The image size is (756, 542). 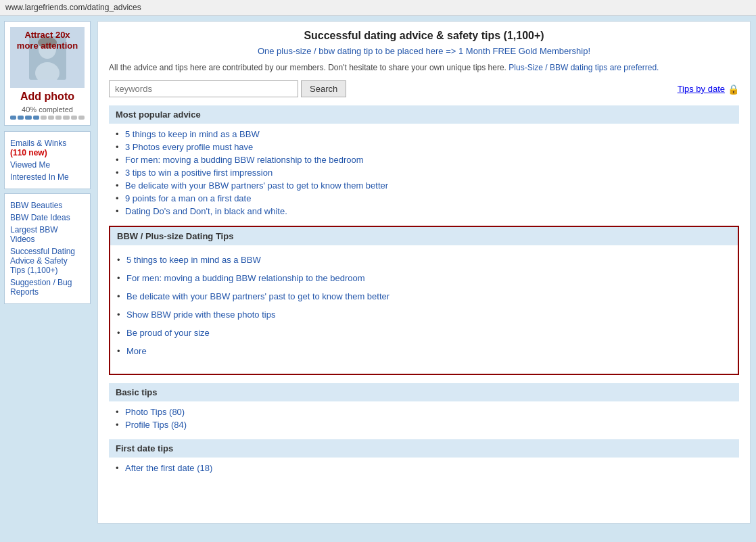 What do you see at coordinates (47, 165) in the screenshot?
I see `viewed-me-link: Viewed Me` at bounding box center [47, 165].